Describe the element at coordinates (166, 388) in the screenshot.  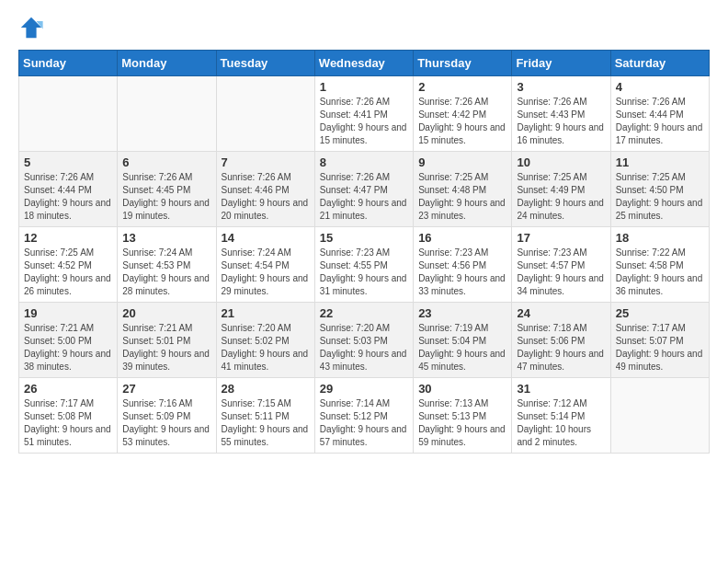
I see `day-number: 27` at that location.